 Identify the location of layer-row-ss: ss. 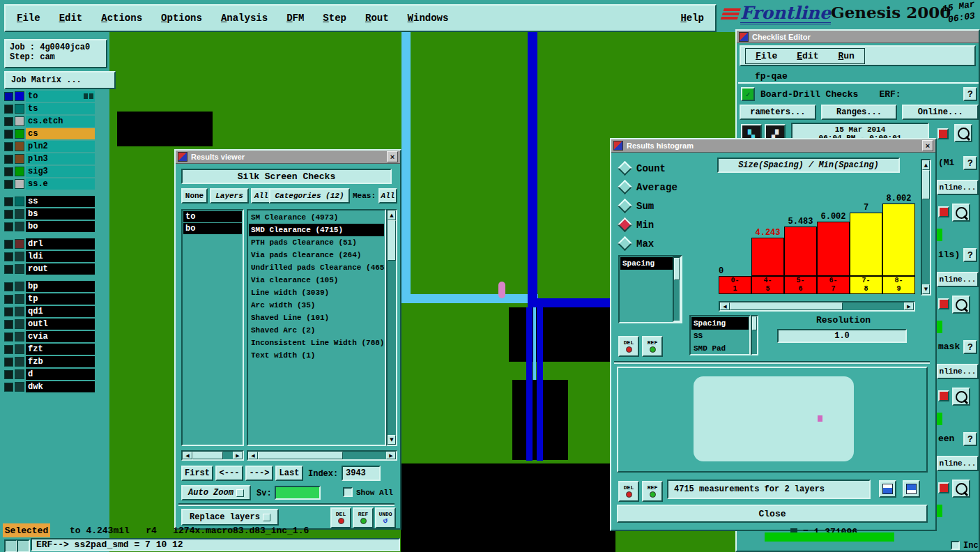
(49, 201).